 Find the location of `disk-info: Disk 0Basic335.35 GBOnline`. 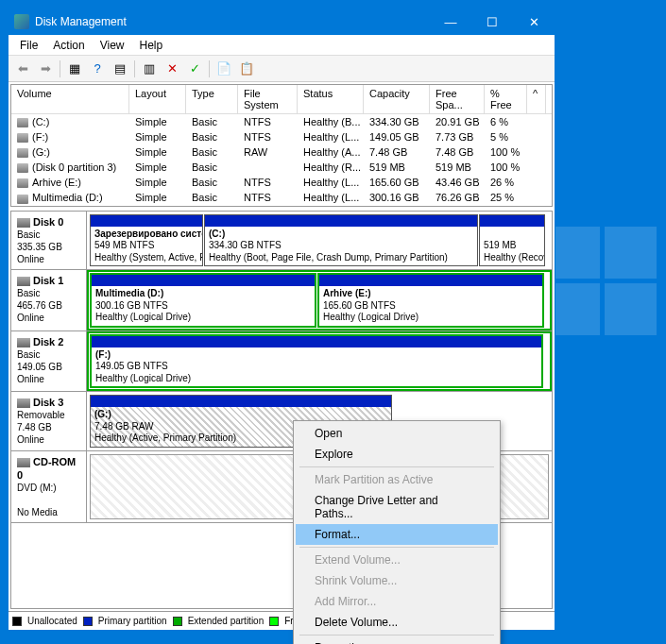

disk-info: Disk 0Basic335.35 GBOnline is located at coordinates (49, 241).